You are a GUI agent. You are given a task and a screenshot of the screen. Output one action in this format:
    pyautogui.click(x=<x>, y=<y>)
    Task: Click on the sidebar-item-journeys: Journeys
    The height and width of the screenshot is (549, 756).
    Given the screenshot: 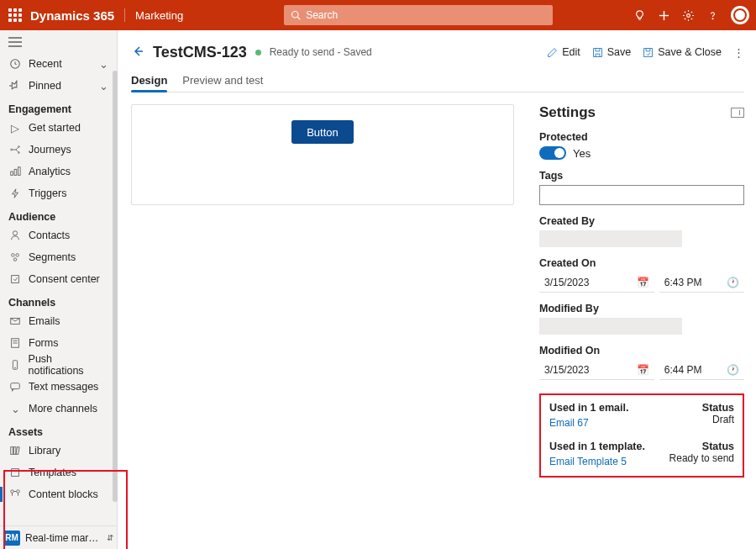 What is the action you would take?
    pyautogui.click(x=59, y=150)
    